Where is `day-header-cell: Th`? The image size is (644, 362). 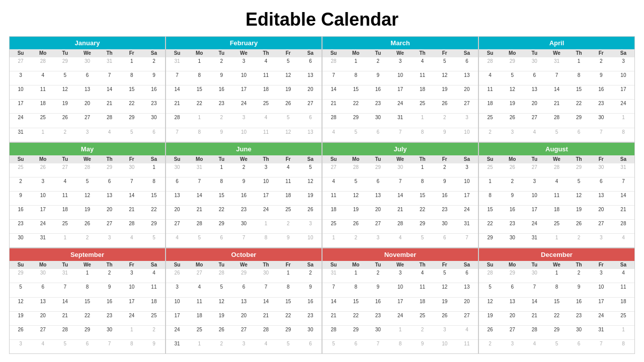
day-header-cell: Th is located at coordinates (266, 264).